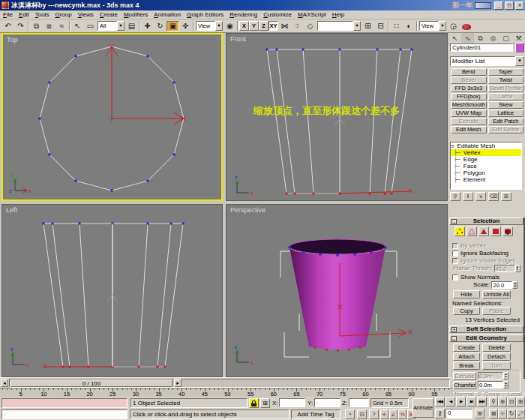 Image resolution: width=525 pixels, height=420 pixels. What do you see at coordinates (132, 26) in the screenshot?
I see `select-by-name-icon: ▤` at bounding box center [132, 26].